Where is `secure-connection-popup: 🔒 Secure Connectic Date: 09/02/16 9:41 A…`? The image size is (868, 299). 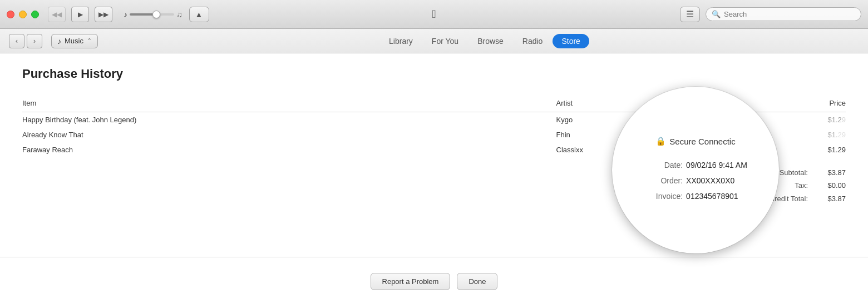 secure-connection-popup: 🔒 Secure Connectic Date: 09/02/16 9:41 A… is located at coordinates (696, 170).